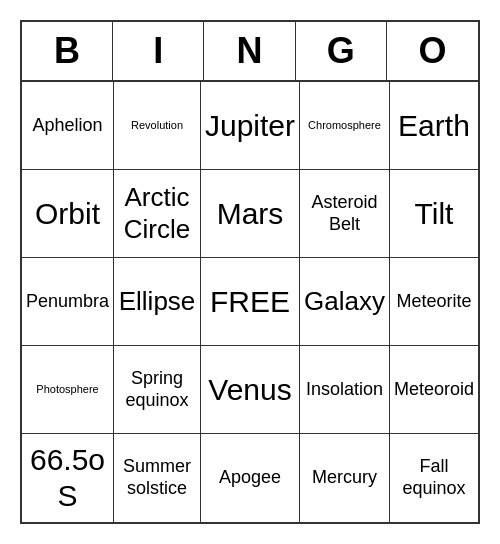 The height and width of the screenshot is (544, 500). What do you see at coordinates (68, 302) in the screenshot?
I see `bingo-cell-10: Penumbra` at bounding box center [68, 302].